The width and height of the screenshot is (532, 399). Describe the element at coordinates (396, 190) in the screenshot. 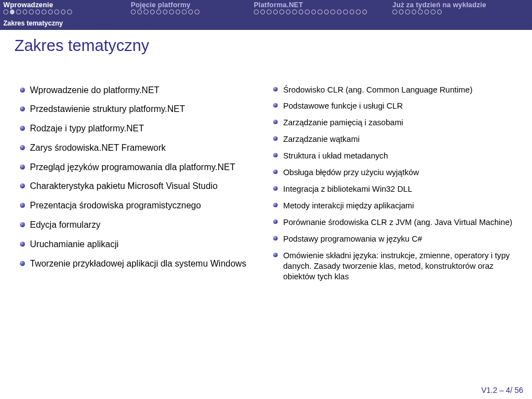

I see `list-item: Integracja z bibliotekami Win32 DLL` at that location.